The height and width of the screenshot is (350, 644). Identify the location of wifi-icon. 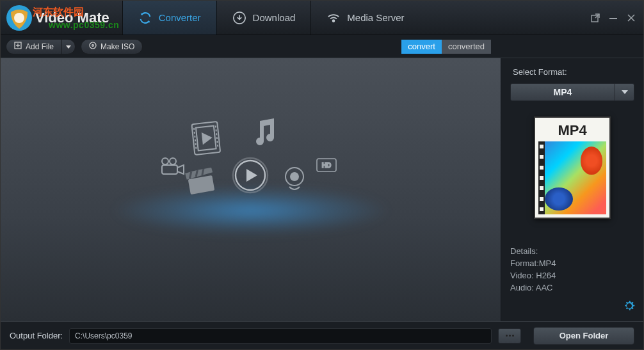
(334, 18).